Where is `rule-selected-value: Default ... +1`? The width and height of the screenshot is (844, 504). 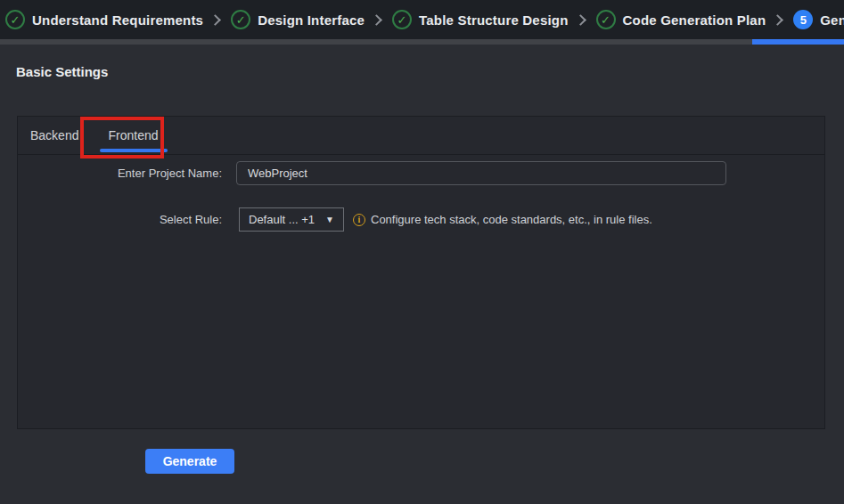 rule-selected-value: Default ... +1 is located at coordinates (282, 219).